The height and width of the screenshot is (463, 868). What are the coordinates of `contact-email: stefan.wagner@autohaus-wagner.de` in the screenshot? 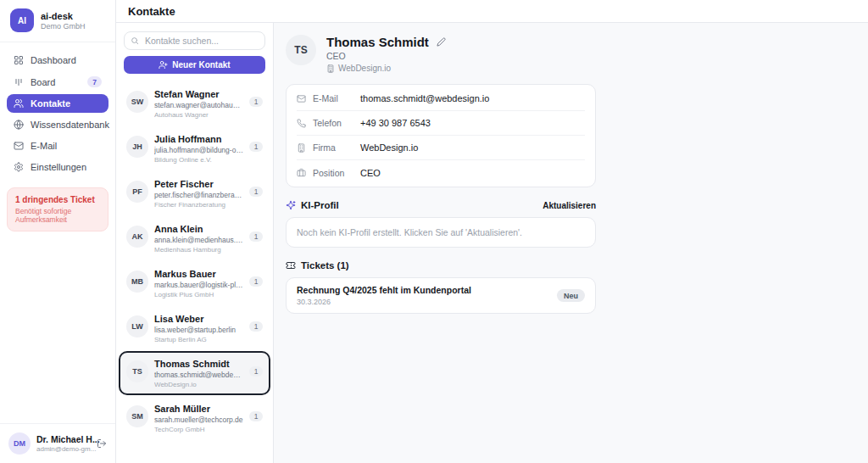 It's located at (198, 105).